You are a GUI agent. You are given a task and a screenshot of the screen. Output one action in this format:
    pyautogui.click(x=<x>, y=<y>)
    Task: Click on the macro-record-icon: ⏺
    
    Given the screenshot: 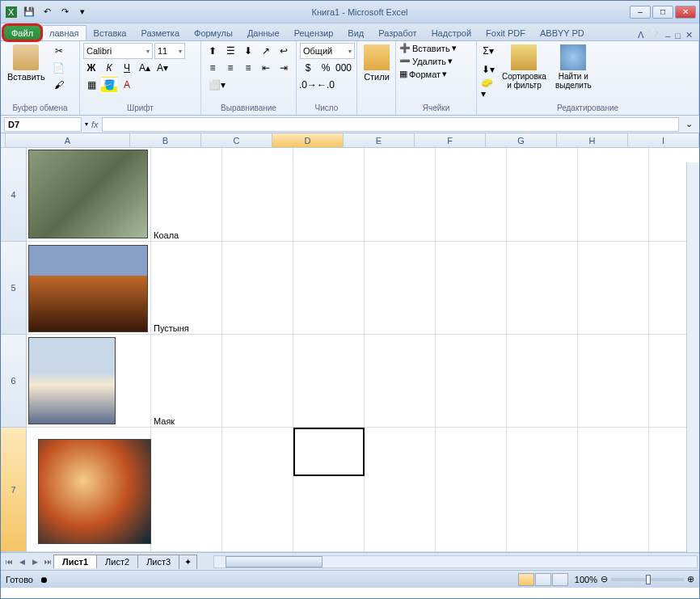 What is the action you would take?
    pyautogui.click(x=44, y=580)
    